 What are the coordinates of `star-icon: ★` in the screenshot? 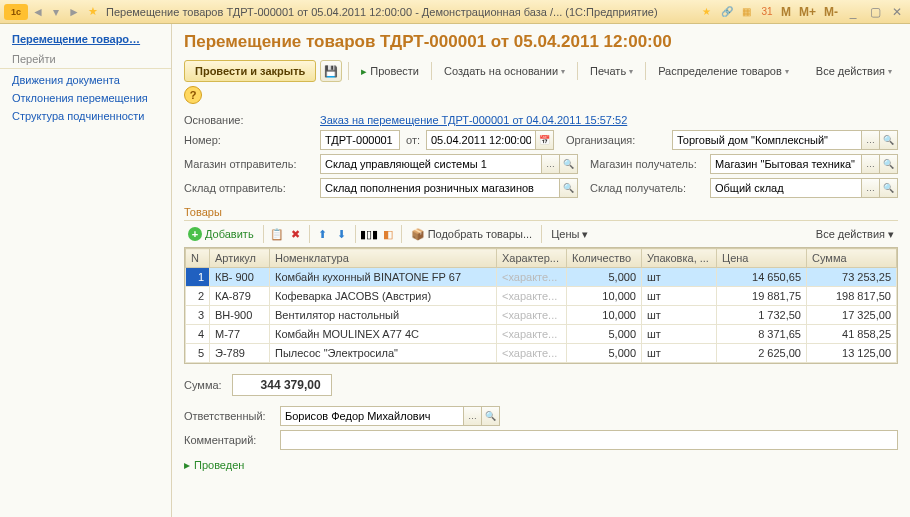 It's located at (95, 12).